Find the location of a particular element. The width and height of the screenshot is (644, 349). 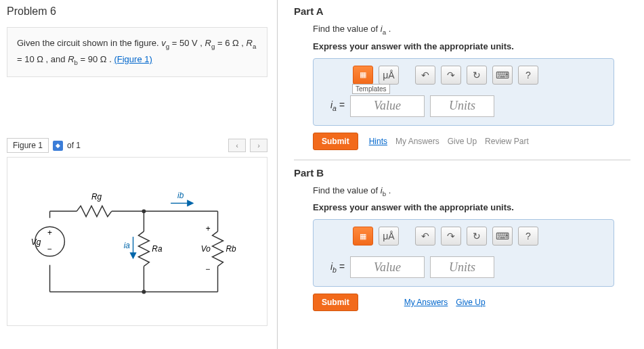

part-b-units-input: Units is located at coordinates (462, 267).